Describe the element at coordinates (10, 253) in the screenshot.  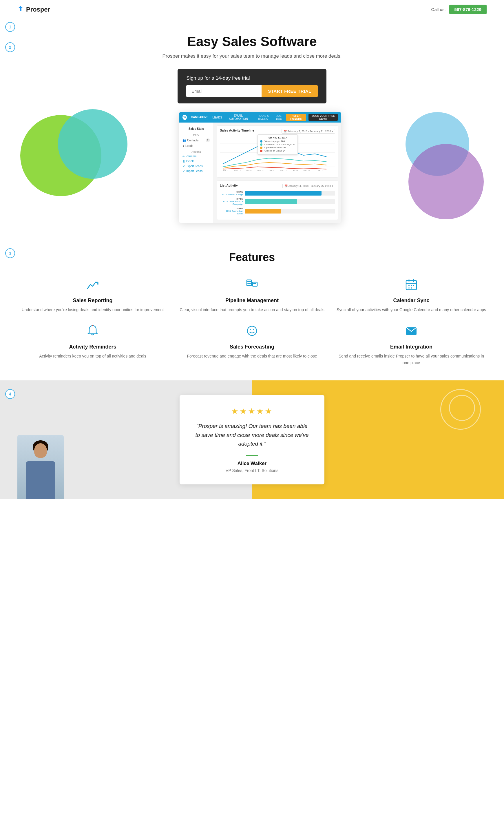
I see `section-number-3: 3` at that location.